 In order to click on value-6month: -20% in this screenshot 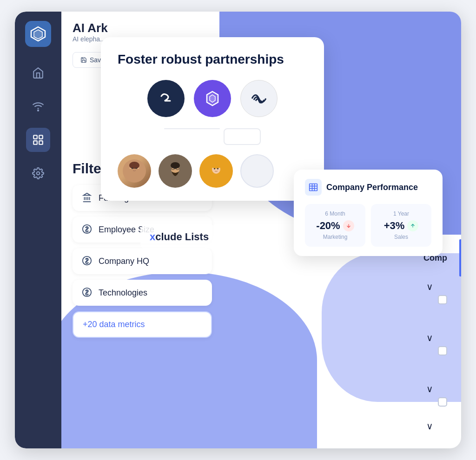, I will do `click(328, 226)`.